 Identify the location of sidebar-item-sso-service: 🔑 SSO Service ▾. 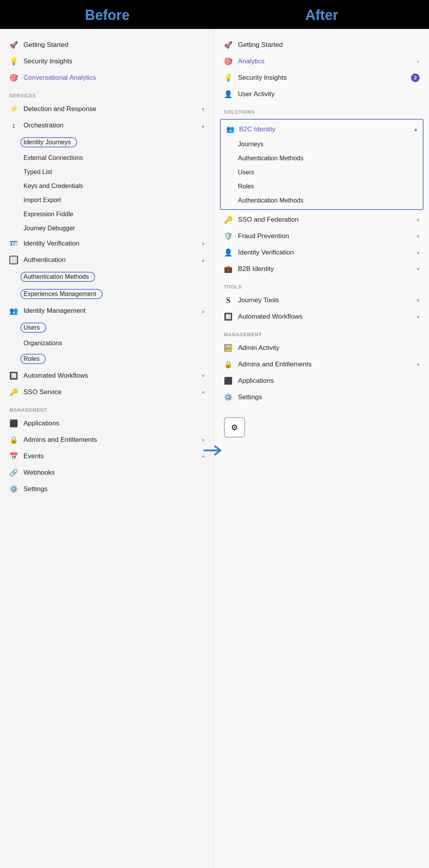
(107, 392).